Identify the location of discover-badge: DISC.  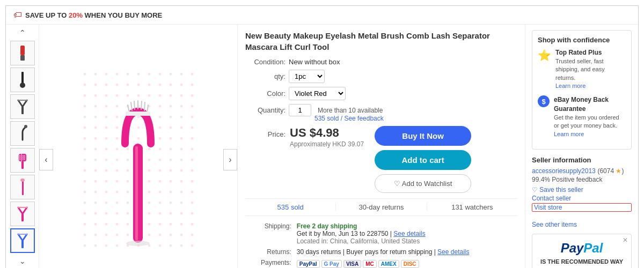
(410, 264).